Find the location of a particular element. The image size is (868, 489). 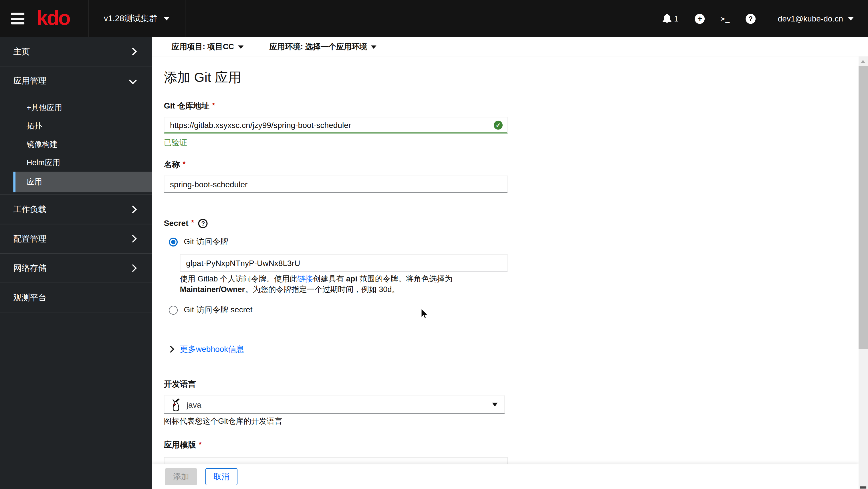

label-text: Secret is located at coordinates (177, 223).